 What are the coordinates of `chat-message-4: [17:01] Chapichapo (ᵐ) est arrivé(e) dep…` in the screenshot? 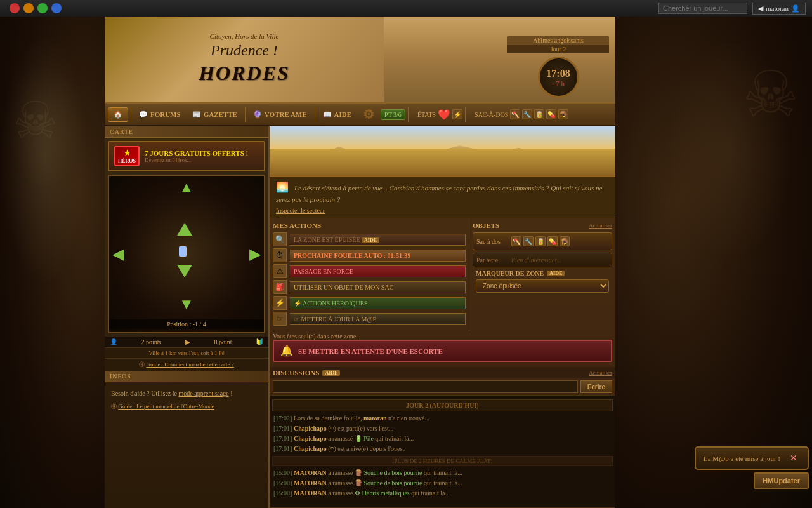 It's located at (443, 449).